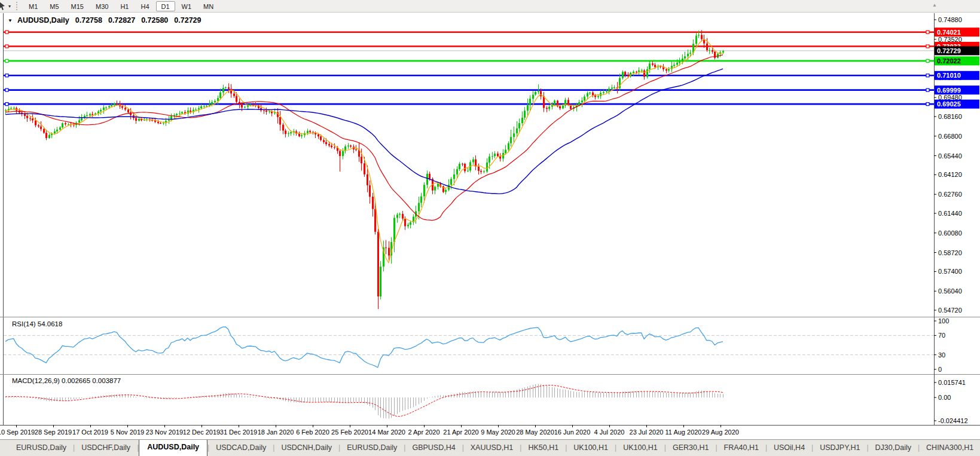  Describe the element at coordinates (433, 448) in the screenshot. I see `chart-tab-gbpusd-h4: GBPUSD,H4` at that location.